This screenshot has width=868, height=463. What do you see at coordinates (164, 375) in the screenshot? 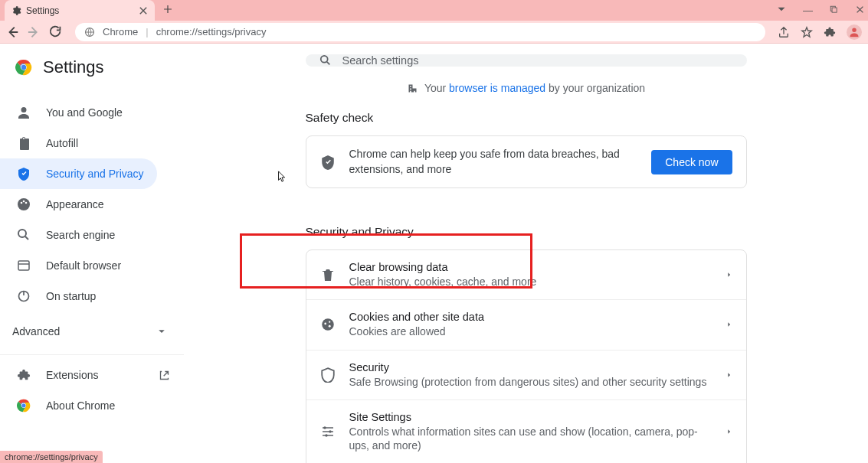
I see `open-external-icon` at bounding box center [164, 375].